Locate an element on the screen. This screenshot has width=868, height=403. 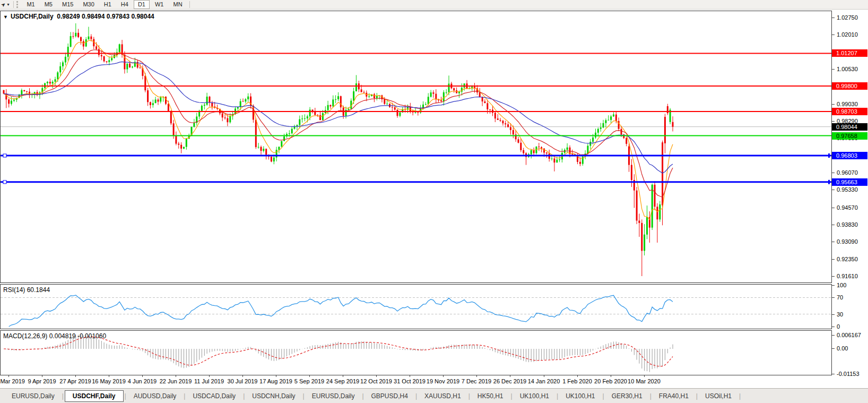
line-end-cap is located at coordinates (829, 182).